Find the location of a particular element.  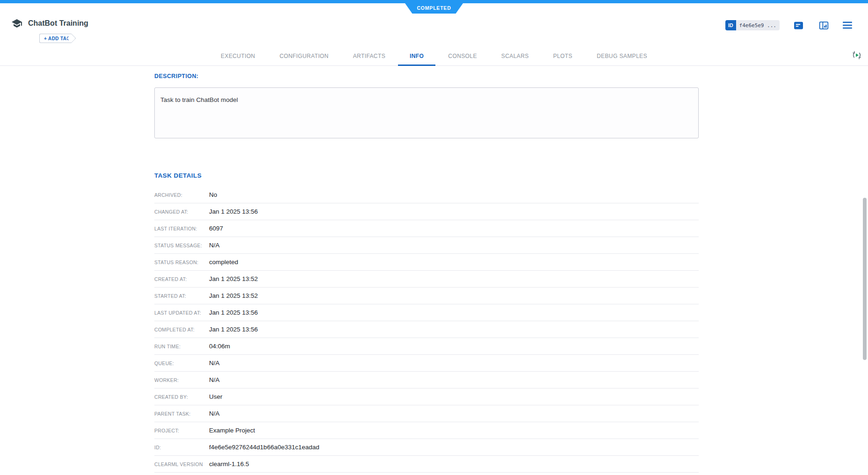

auto-refresh-icon is located at coordinates (857, 55).